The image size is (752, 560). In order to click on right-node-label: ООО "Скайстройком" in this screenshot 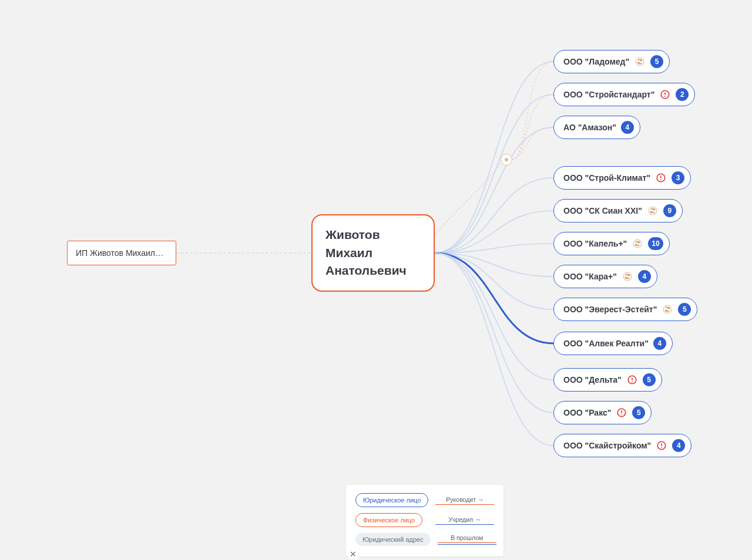, I will do `click(607, 446)`.